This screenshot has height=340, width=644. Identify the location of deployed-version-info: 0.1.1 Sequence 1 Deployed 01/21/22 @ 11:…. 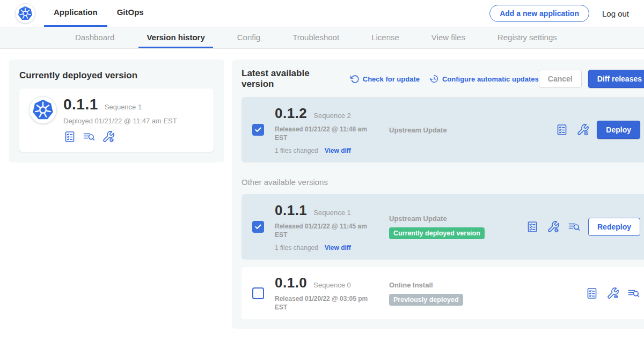
(120, 120).